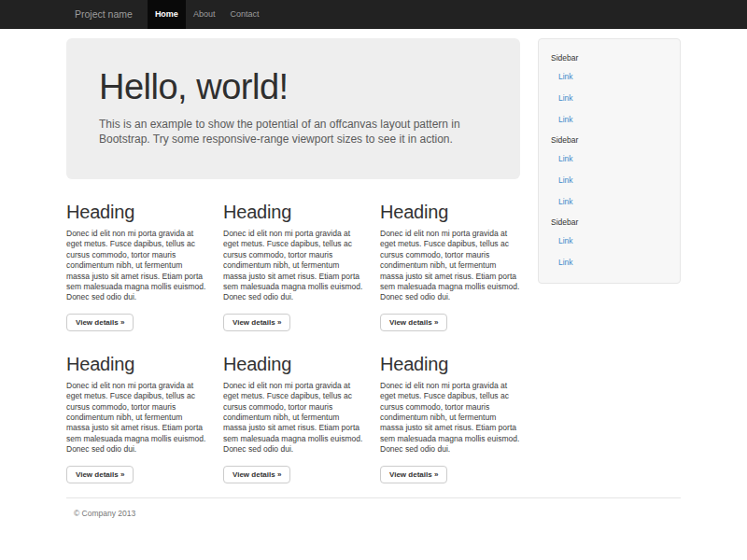  What do you see at coordinates (609, 161) in the screenshot?
I see `sidebar-panel: Sidebar Link Link Link Sidebar Link Link…` at bounding box center [609, 161].